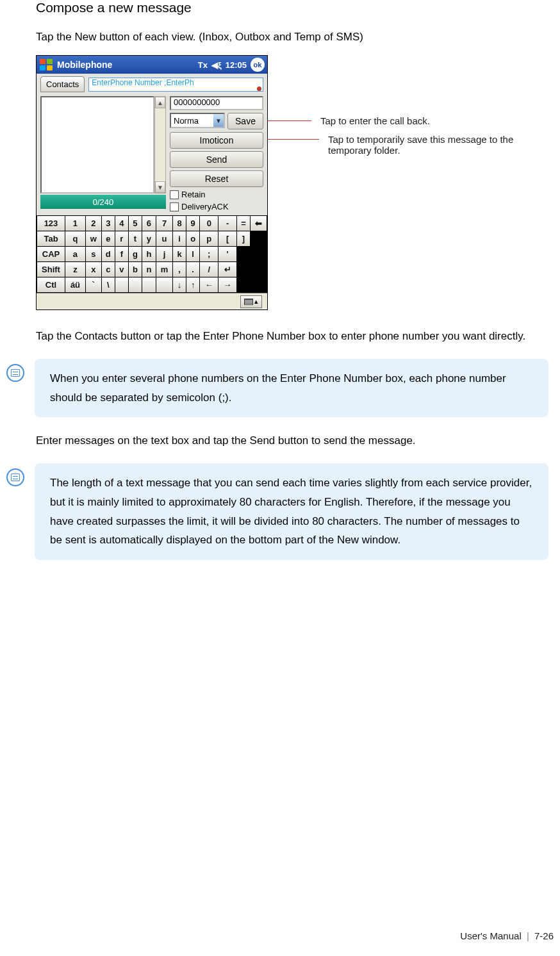 The height and width of the screenshot is (956, 560). Describe the element at coordinates (179, 254) in the screenshot. I see `key-k: k` at that location.